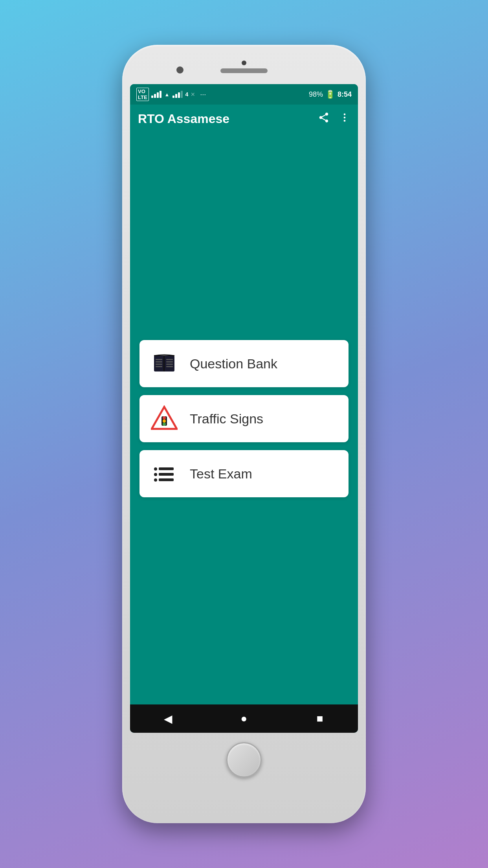  Describe the element at coordinates (164, 474) in the screenshot. I see `test-exam-icon` at that location.